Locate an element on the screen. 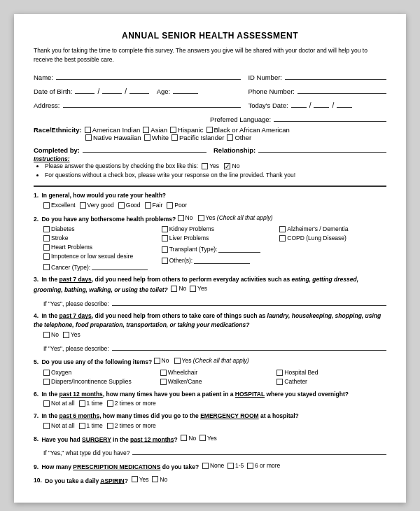  race-asian-checkbox is located at coordinates (146, 130).